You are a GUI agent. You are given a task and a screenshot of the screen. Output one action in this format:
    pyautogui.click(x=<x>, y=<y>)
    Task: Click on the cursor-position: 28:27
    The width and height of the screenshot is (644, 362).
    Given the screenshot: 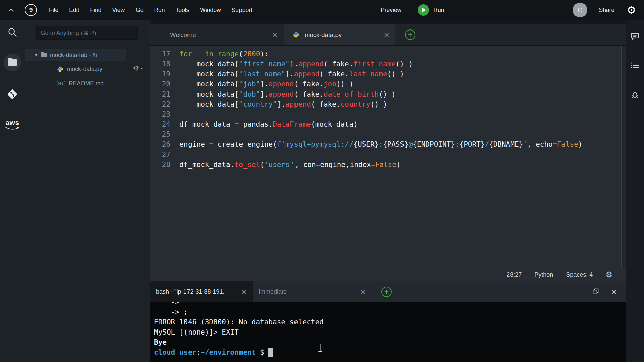 What is the action you would take?
    pyautogui.click(x=514, y=275)
    